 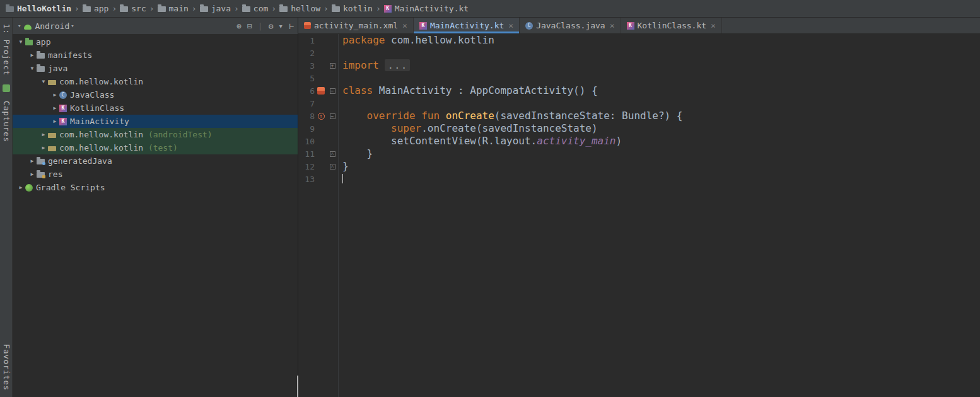 What do you see at coordinates (322, 116) in the screenshot?
I see `override-method-gutter-icon: ↑` at bounding box center [322, 116].